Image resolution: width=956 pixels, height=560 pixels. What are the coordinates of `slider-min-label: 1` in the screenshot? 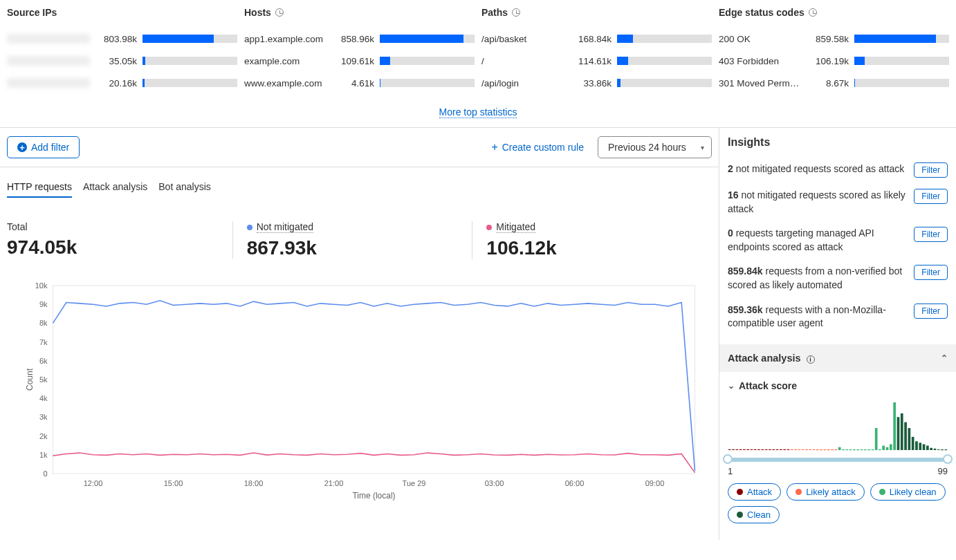 It's located at (730, 472).